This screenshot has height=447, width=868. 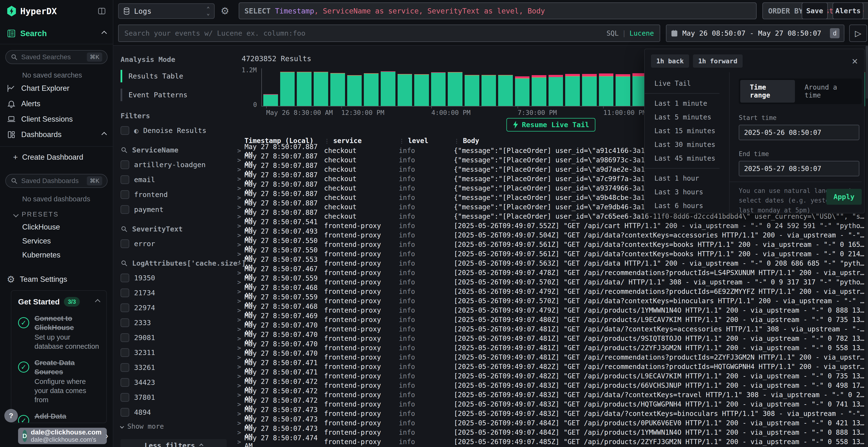 What do you see at coordinates (718, 61) in the screenshot?
I see `shift-forward-button: 1h forward` at bounding box center [718, 61].